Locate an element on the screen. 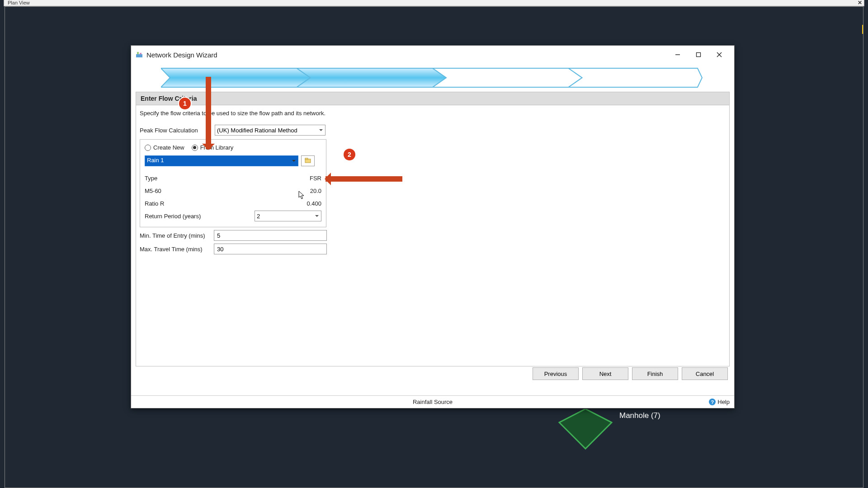 The image size is (868, 488). help-icon: ? is located at coordinates (712, 402).